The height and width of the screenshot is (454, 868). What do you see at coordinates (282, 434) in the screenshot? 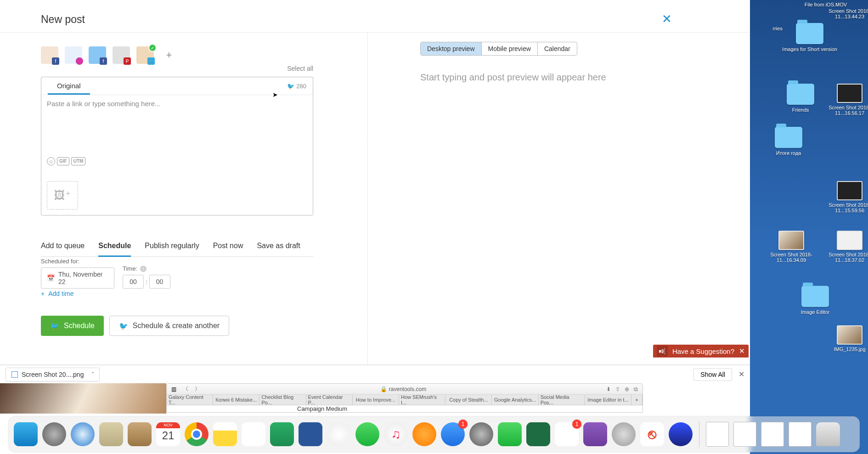
I see `dock-app-sheets` at bounding box center [282, 434].